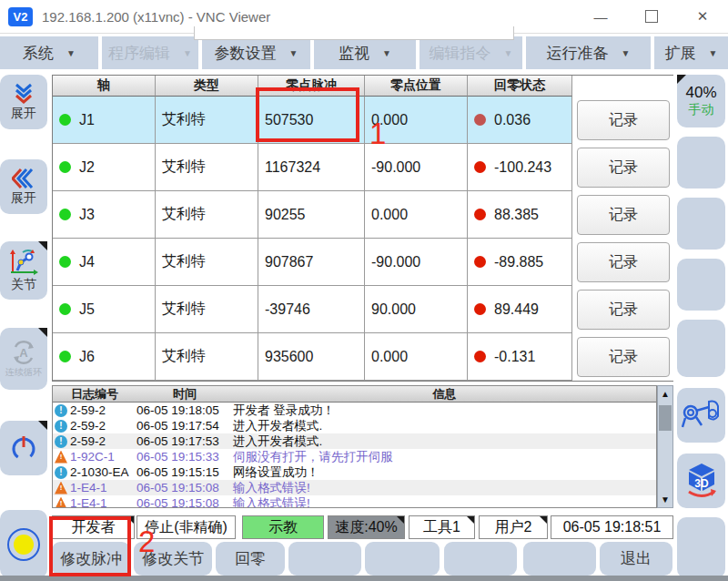  Describe the element at coordinates (665, 446) in the screenshot. I see `log-scrollbar: ▲ ▼` at that location.